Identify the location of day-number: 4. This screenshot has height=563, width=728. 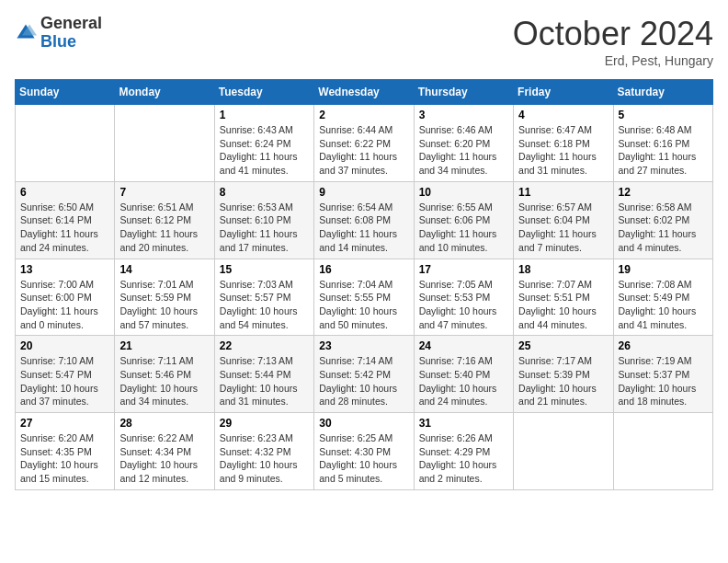
(563, 115).